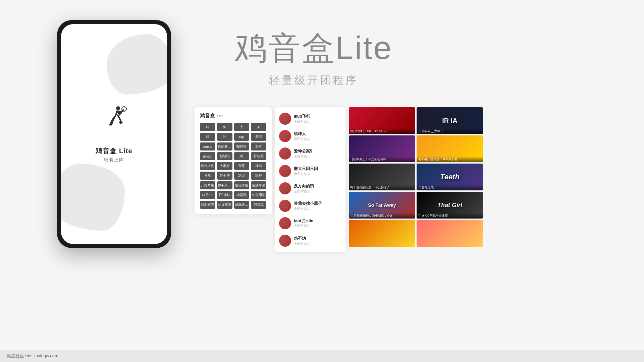 This screenshot has height=362, width=644. Describe the element at coordinates (225, 137) in the screenshot. I see `grid-button-5: 吐` at that location.